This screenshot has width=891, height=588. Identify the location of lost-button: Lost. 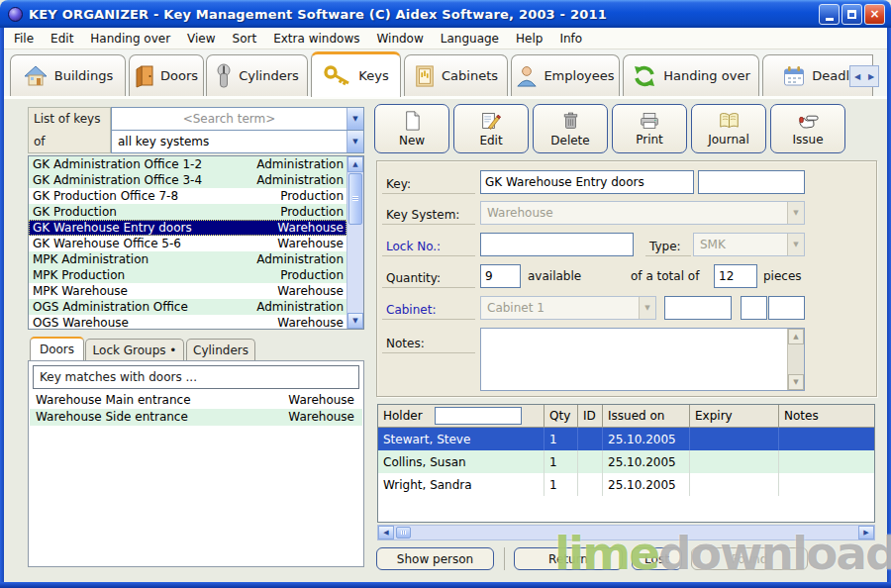
(657, 558).